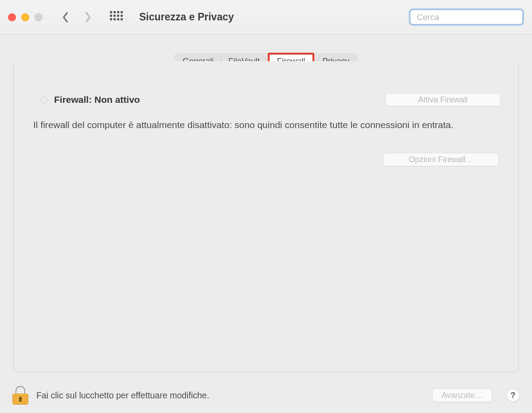  I want to click on search-field-wrap, so click(466, 17).